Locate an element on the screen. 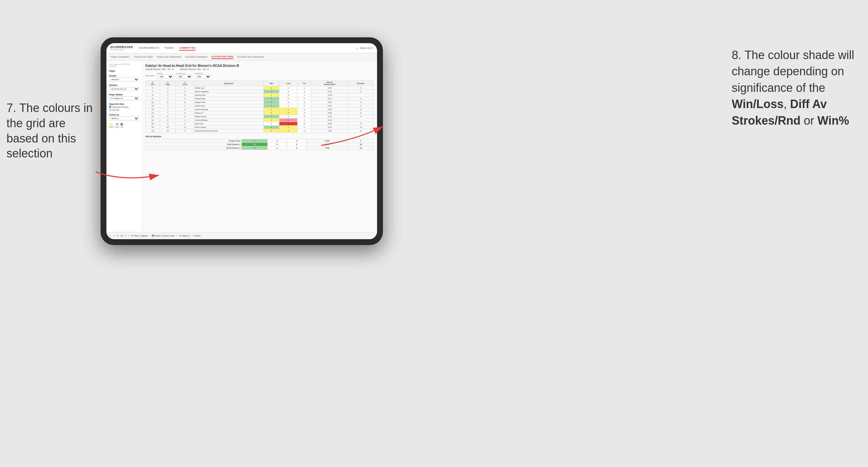 This screenshot has height=467, width=868. cell-tie: 1 is located at coordinates (305, 95).